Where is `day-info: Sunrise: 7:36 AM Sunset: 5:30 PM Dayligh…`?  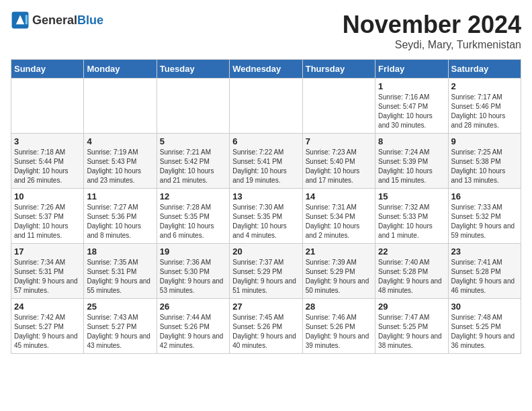
day-info: Sunrise: 7:36 AM Sunset: 5:30 PM Dayligh… is located at coordinates (193, 277).